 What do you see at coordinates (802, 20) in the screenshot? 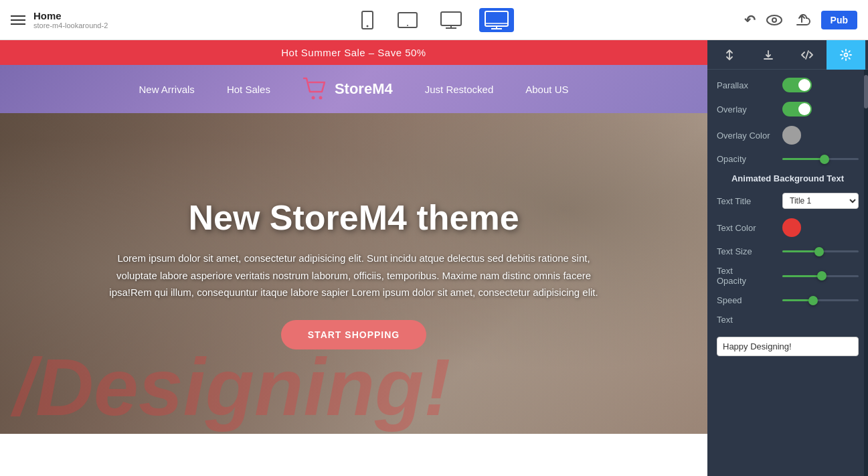
I see `upload-button` at bounding box center [802, 20].